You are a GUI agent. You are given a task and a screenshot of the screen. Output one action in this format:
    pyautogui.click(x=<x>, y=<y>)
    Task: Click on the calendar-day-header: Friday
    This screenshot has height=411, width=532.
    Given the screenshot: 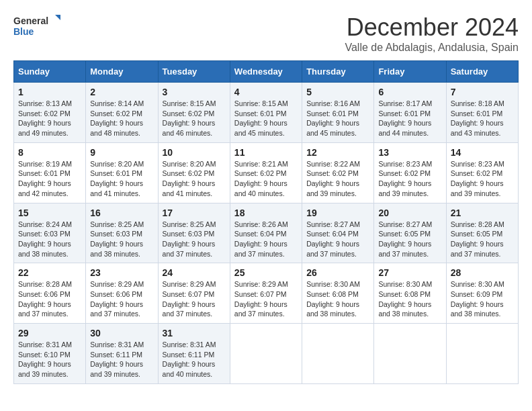 What is the action you would take?
    pyautogui.click(x=410, y=72)
    